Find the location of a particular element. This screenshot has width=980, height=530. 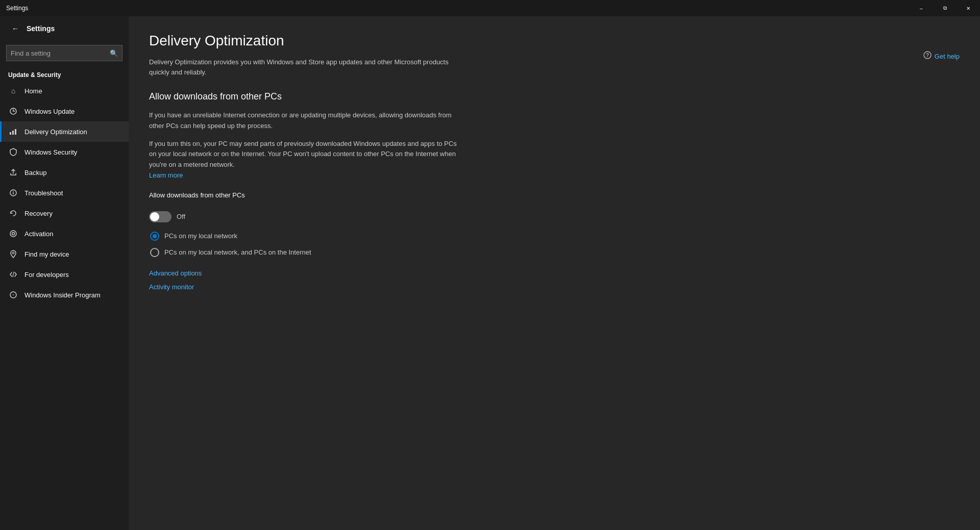

sidebar-item-label: Find my device is located at coordinates (47, 254).